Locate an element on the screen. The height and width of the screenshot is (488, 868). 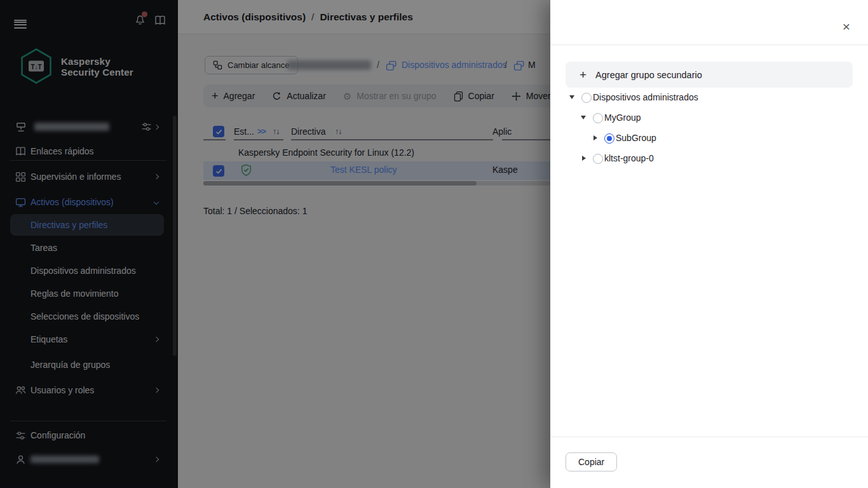
tree-radio-subgroup is located at coordinates (609, 139).